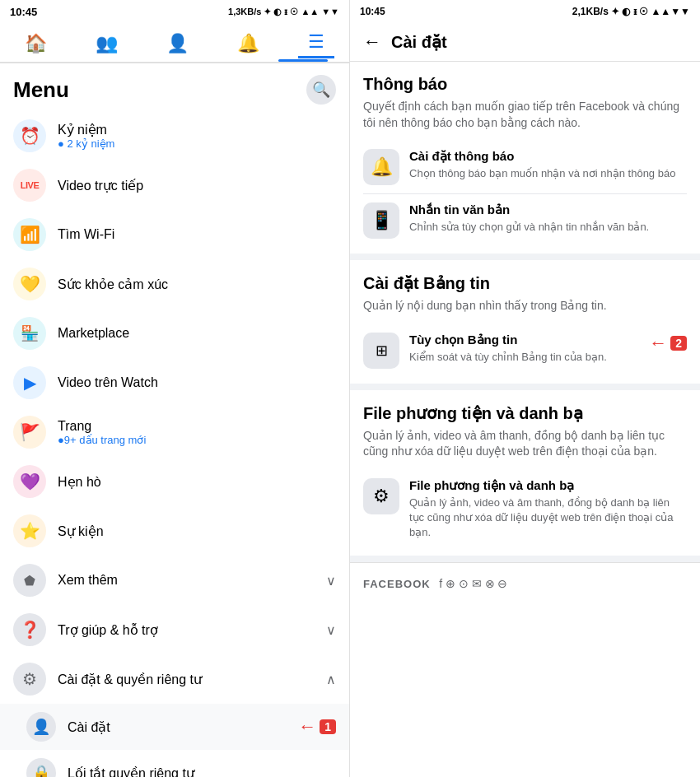 The image size is (700, 777). I want to click on settings-label: Cài đặt, so click(177, 728).